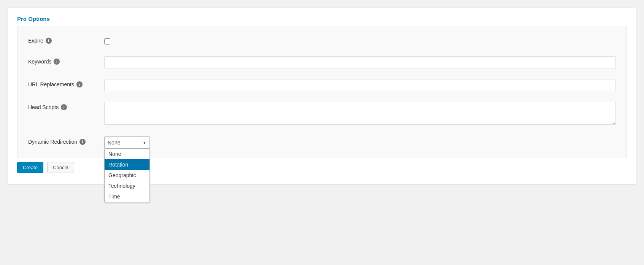 This screenshot has height=265, width=644. Describe the element at coordinates (360, 85) in the screenshot. I see `url-replacements-control` at that location.